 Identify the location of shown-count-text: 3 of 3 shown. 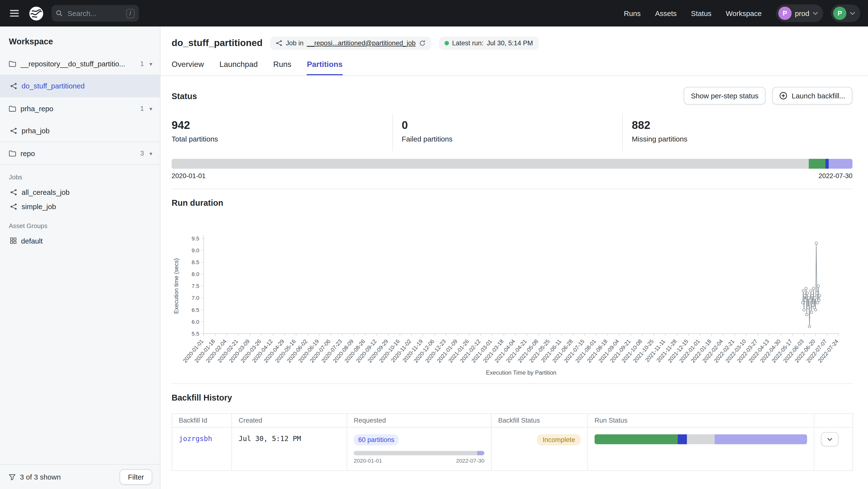
(40, 477).